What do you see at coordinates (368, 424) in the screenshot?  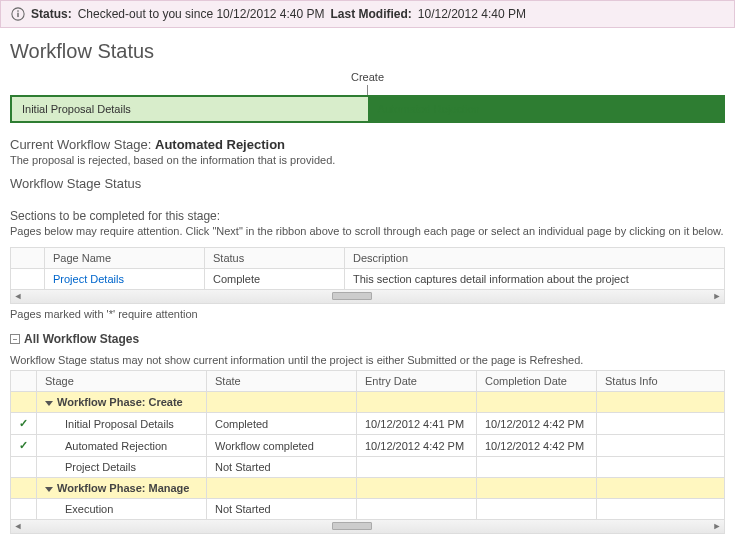 I see `stage-row: ✓Initial Proposal DetailsCompleted10/12/…` at bounding box center [368, 424].